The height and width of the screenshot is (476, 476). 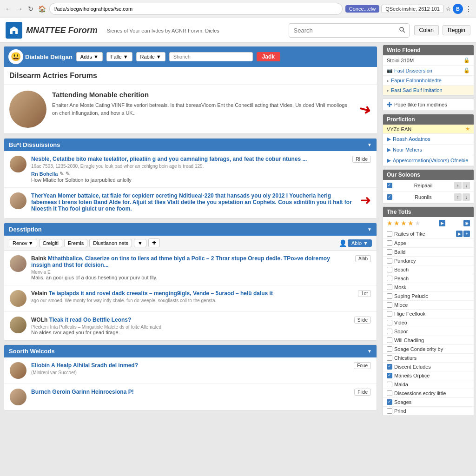 What do you see at coordinates (466, 185) in the screenshot?
I see `soloons-down-1: ↓` at bounding box center [466, 185].